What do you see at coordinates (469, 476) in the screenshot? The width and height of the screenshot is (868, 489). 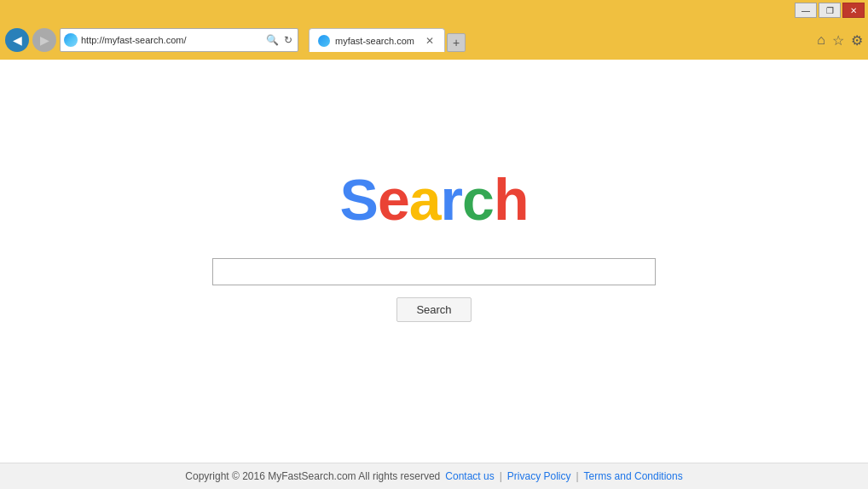 I see `footer-contact-link: Contact us` at bounding box center [469, 476].